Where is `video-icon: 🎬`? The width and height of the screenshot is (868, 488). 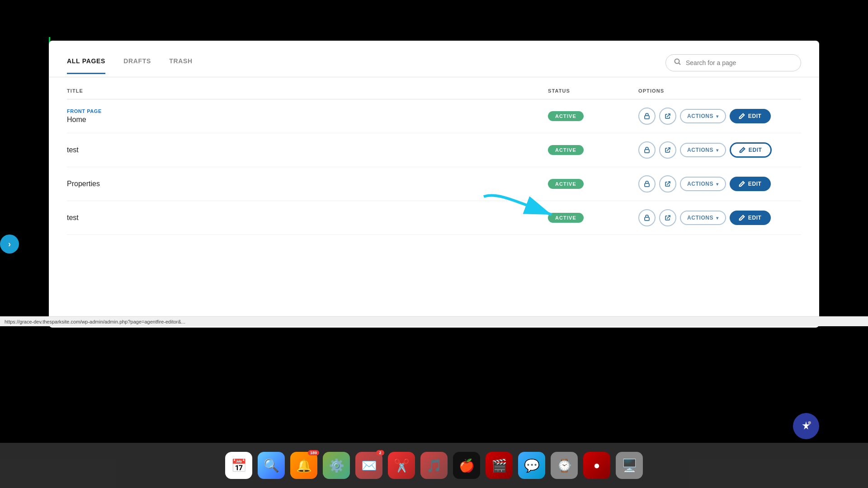 video-icon: 🎬 is located at coordinates (499, 465).